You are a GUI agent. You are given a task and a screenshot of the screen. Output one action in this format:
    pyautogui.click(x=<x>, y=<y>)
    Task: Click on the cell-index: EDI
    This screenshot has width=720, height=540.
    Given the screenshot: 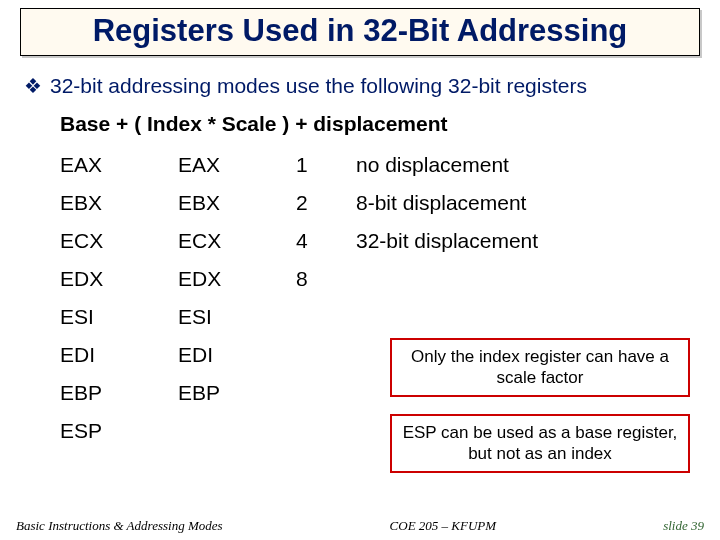 What is the action you would take?
    pyautogui.click(x=237, y=355)
    